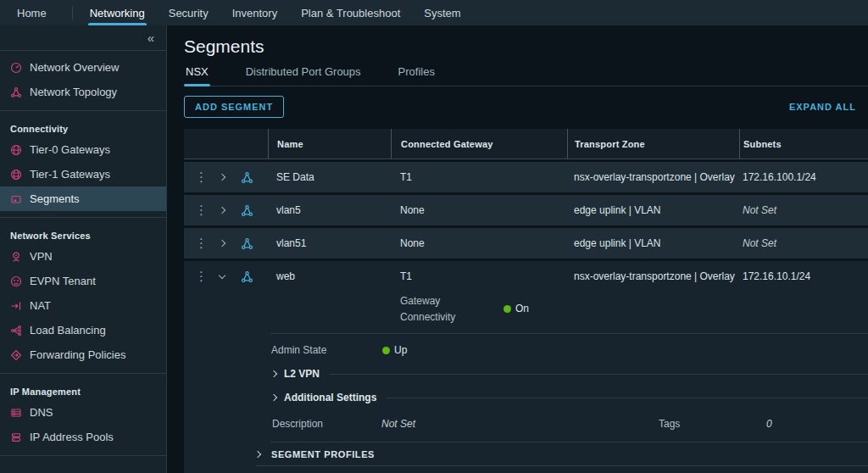  What do you see at coordinates (303, 75) in the screenshot?
I see `tab-distributed-port-groups: Distributed Port Groups` at bounding box center [303, 75].